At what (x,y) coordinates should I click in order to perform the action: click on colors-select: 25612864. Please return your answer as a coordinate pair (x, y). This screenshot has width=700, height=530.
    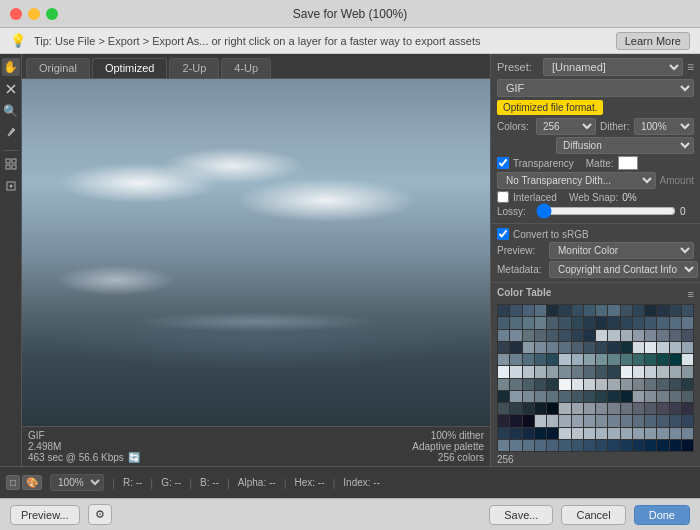
    Looking at the image, I should click on (566, 126).